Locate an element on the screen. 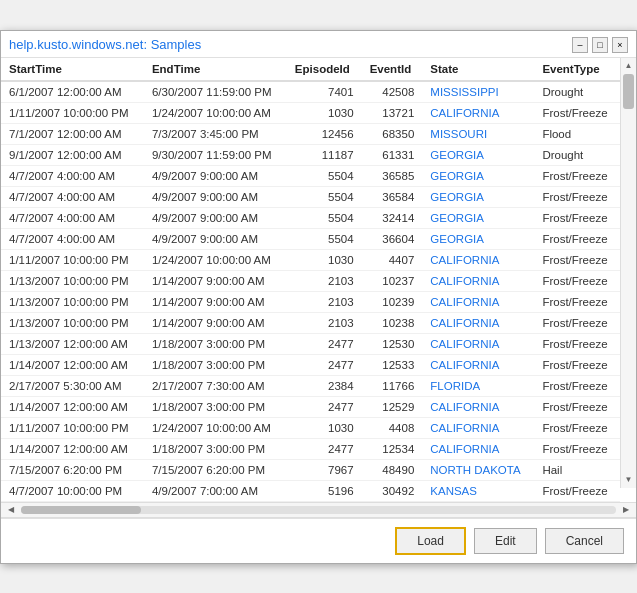 Image resolution: width=637 pixels, height=593 pixels. event-id-cell: 42508 is located at coordinates (392, 92).